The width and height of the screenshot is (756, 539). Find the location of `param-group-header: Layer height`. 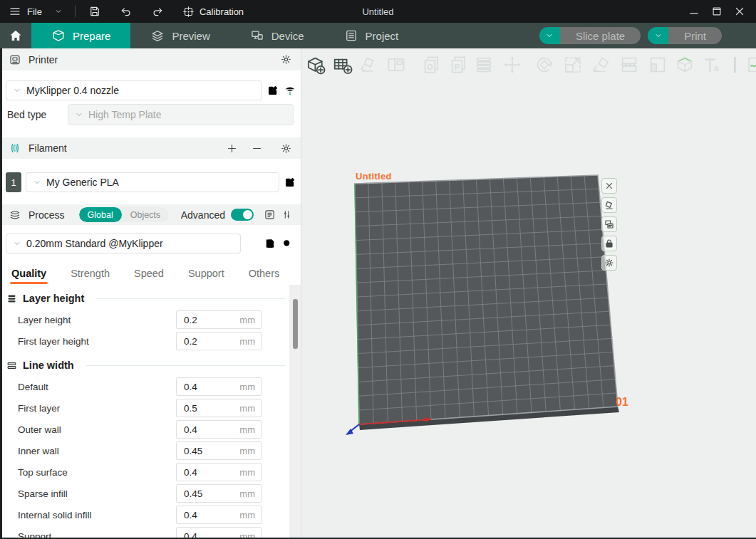

param-group-header: Layer height is located at coordinates (145, 298).